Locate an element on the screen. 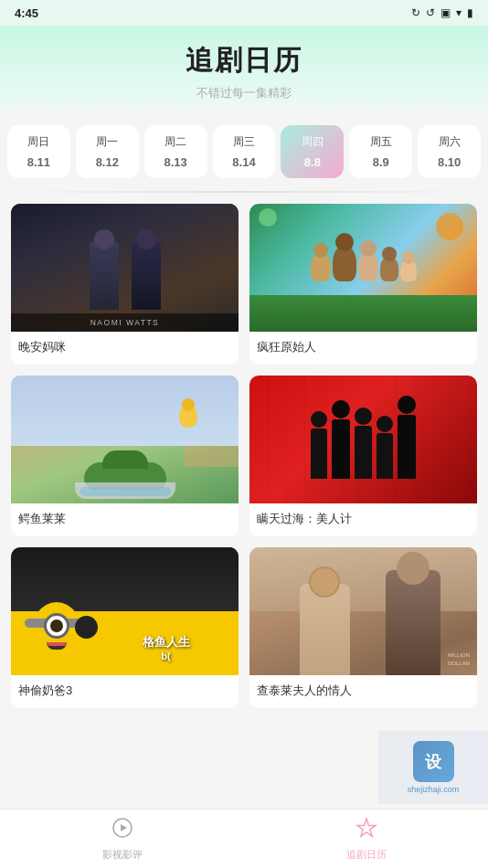  day-friday-name: 周五 is located at coordinates (381, 143).